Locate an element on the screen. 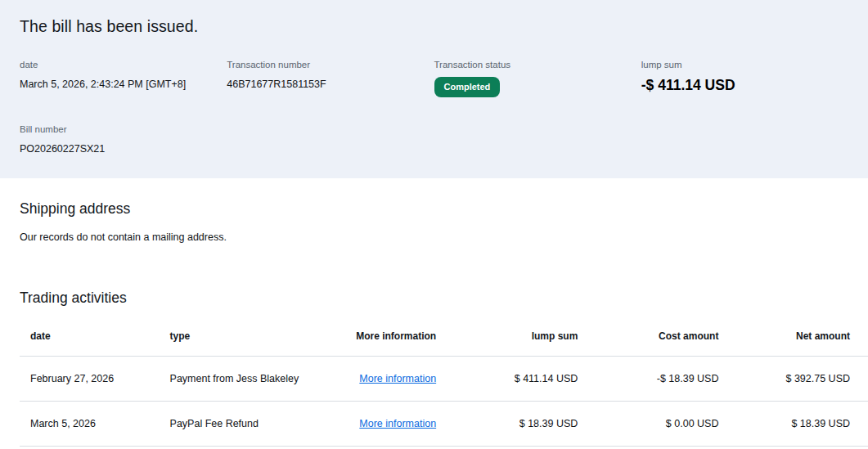 The width and height of the screenshot is (868, 449). trading-activities-heading: Trading activities is located at coordinates (443, 275).